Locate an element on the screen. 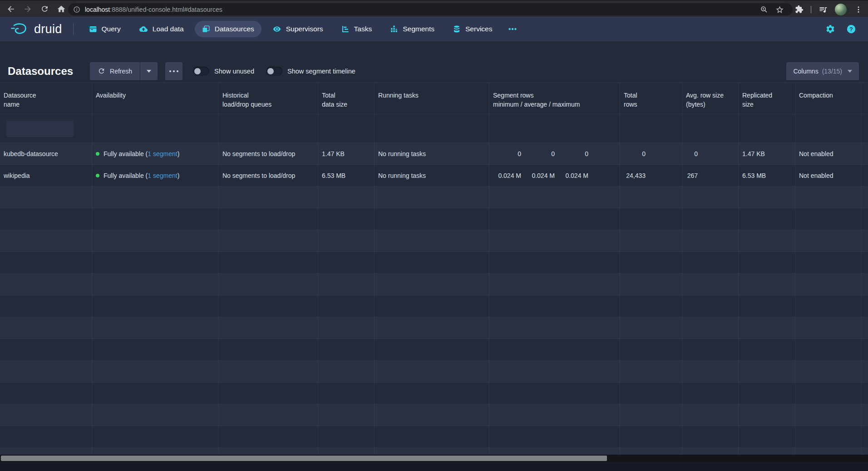  profile-avatar is located at coordinates (841, 10).